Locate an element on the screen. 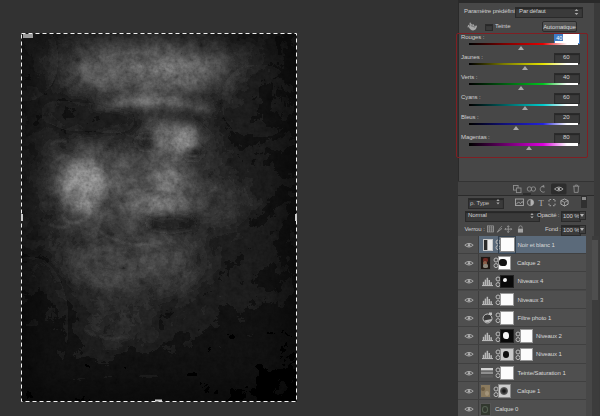 Image resolution: width=600 pixels, height=416 pixels. svg-text: T is located at coordinates (542, 202).